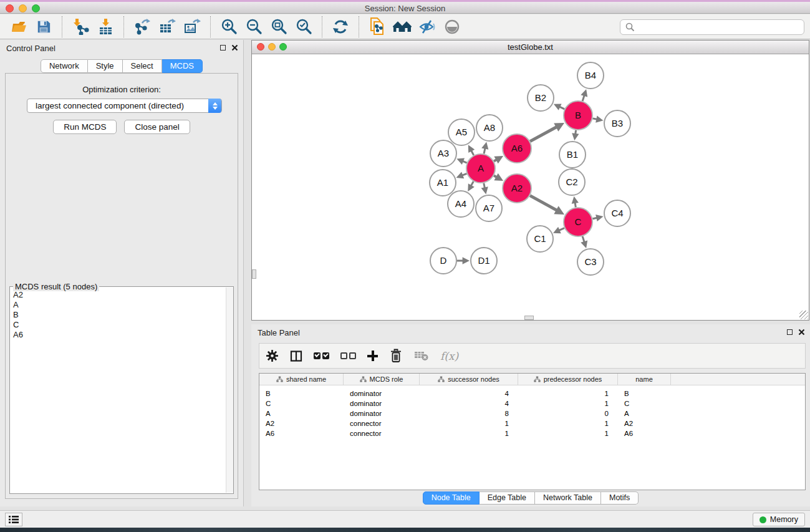 The image size is (810, 532). What do you see at coordinates (461, 176) in the screenshot?
I see `edge-A-A1` at bounding box center [461, 176].